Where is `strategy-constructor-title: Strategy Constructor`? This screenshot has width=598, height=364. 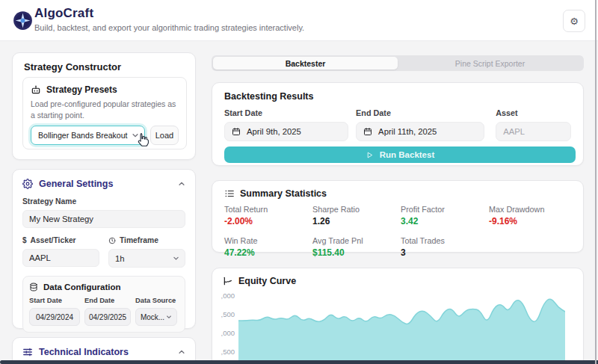
strategy-constructor-title: Strategy Constructor is located at coordinates (73, 67).